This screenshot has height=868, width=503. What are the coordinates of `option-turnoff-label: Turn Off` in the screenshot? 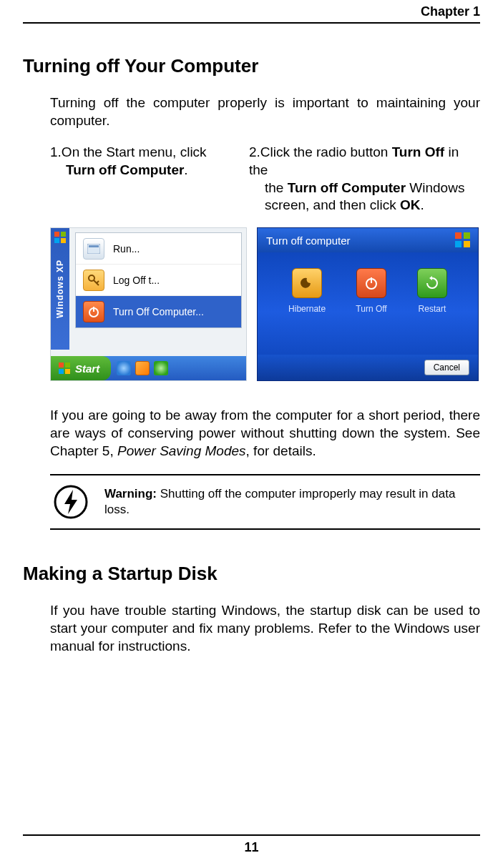 It's located at (371, 309).